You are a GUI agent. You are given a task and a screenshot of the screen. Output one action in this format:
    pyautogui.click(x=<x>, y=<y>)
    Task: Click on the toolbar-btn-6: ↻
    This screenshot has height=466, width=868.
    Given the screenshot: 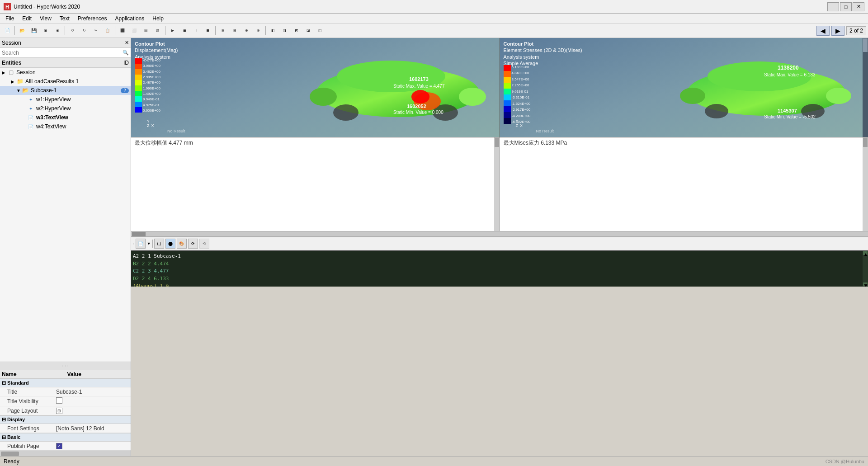 What is the action you would take?
    pyautogui.click(x=84, y=31)
    